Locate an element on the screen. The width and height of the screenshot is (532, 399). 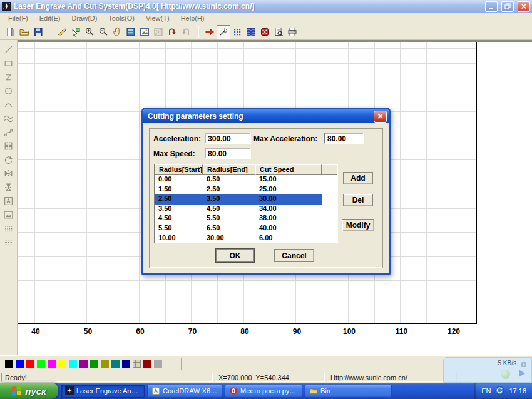
save-floppy-button is located at coordinates (38, 32).